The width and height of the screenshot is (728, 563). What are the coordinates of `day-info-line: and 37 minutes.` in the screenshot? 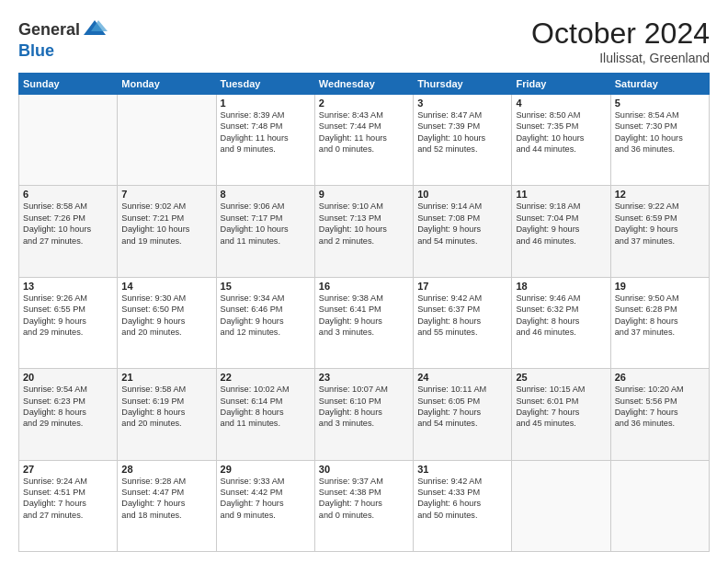 It's located at (660, 332).